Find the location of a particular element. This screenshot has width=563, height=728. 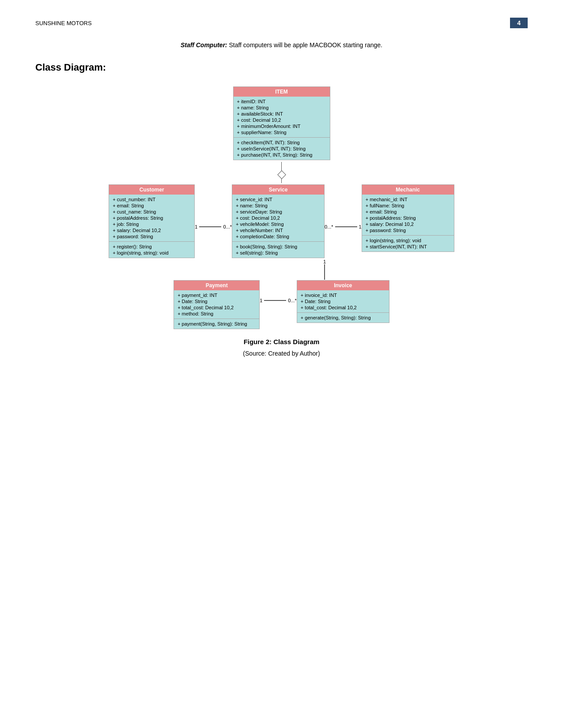

conn-label-0star-right: 0...* is located at coordinates (329, 227).